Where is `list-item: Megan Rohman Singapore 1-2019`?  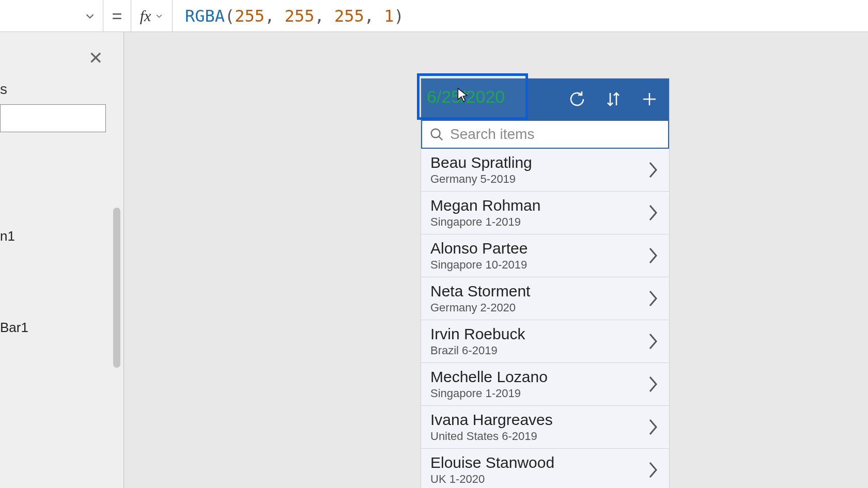 list-item: Megan Rohman Singapore 1-2019 is located at coordinates (545, 213).